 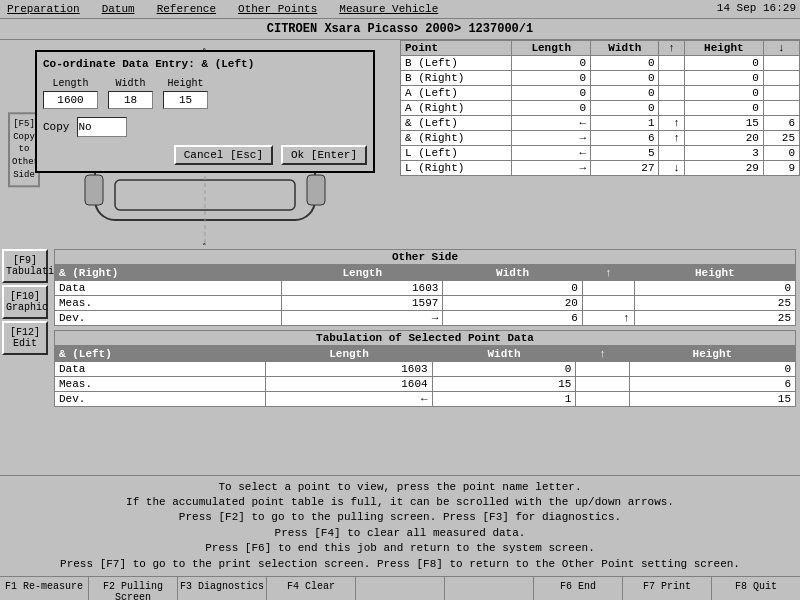 What do you see at coordinates (102, 127) in the screenshot?
I see `copy-select` at bounding box center [102, 127].